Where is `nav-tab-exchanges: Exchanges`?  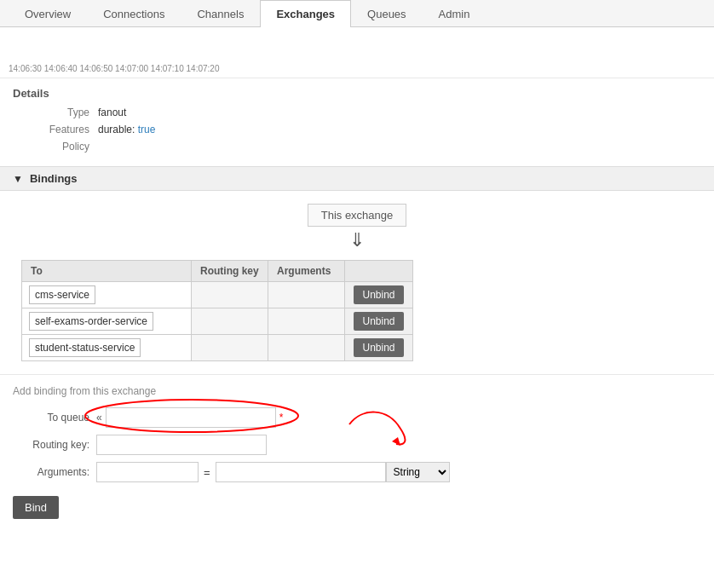
nav-tab-exchanges: Exchanges is located at coordinates (305, 14).